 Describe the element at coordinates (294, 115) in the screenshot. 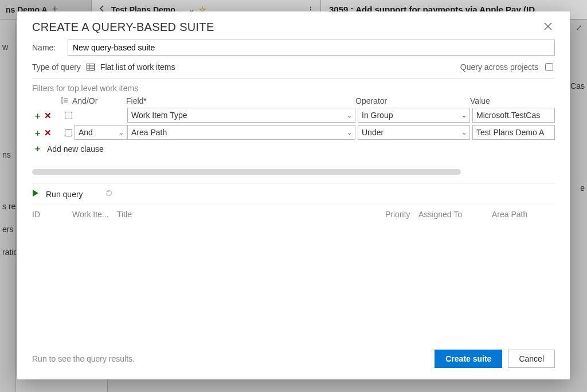

I see `filter-row: ＋ ✕ Work Item Type ⌄ In Group ⌄ Microsof…` at that location.